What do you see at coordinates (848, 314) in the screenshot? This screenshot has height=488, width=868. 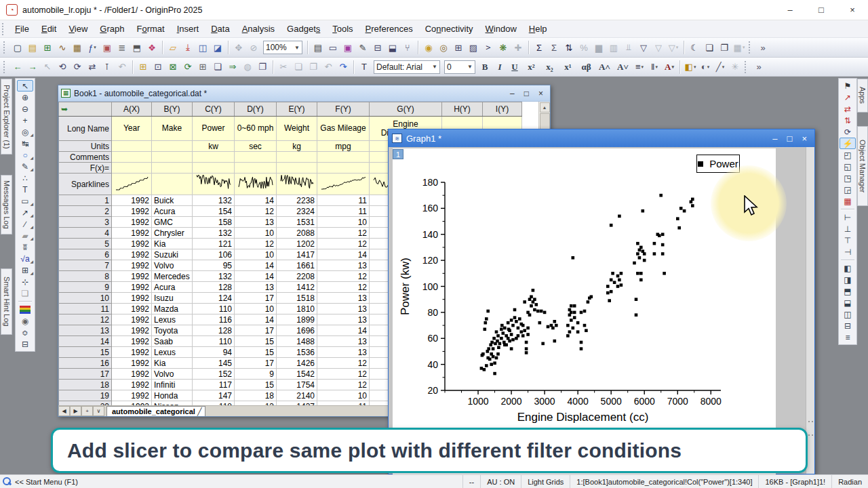 I see `align-center-vertical-icon: ◫` at bounding box center [848, 314].